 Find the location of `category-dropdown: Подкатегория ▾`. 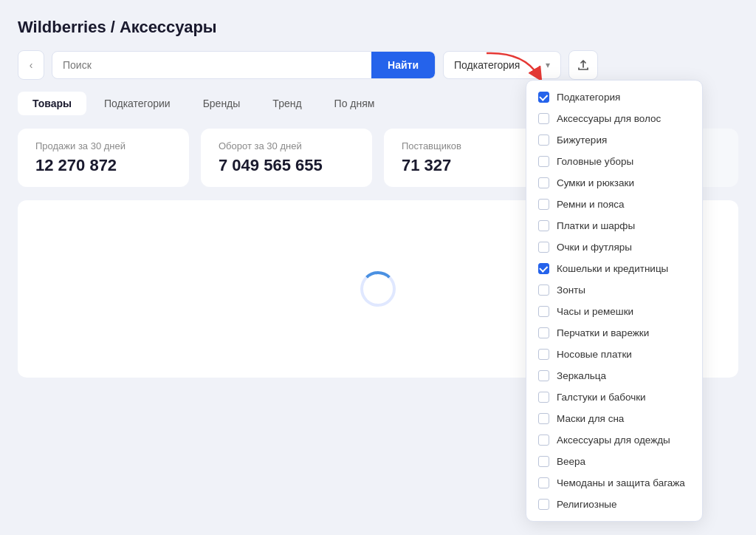

category-dropdown: Подкатегория ▾ is located at coordinates (502, 65).